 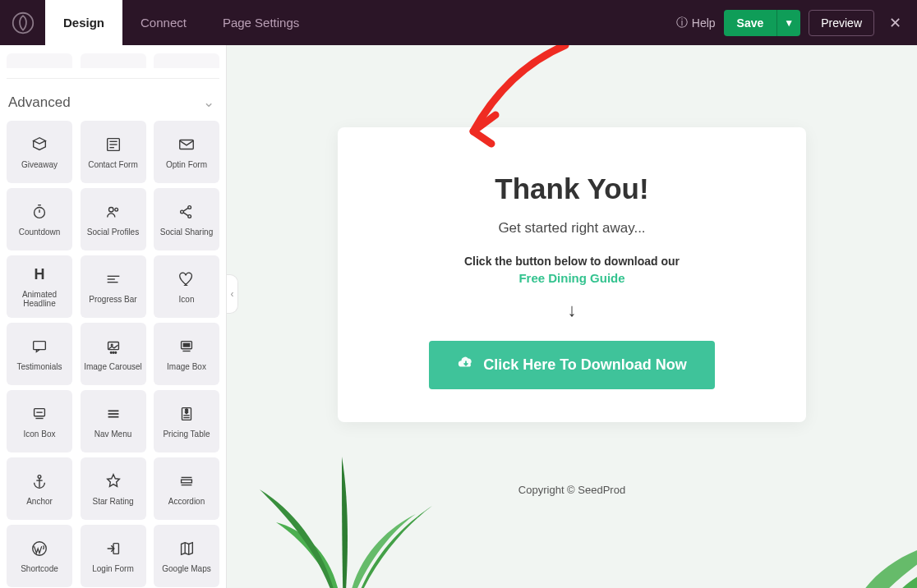 What do you see at coordinates (187, 354) in the screenshot?
I see `block-image-box: Image Box` at bounding box center [187, 354].